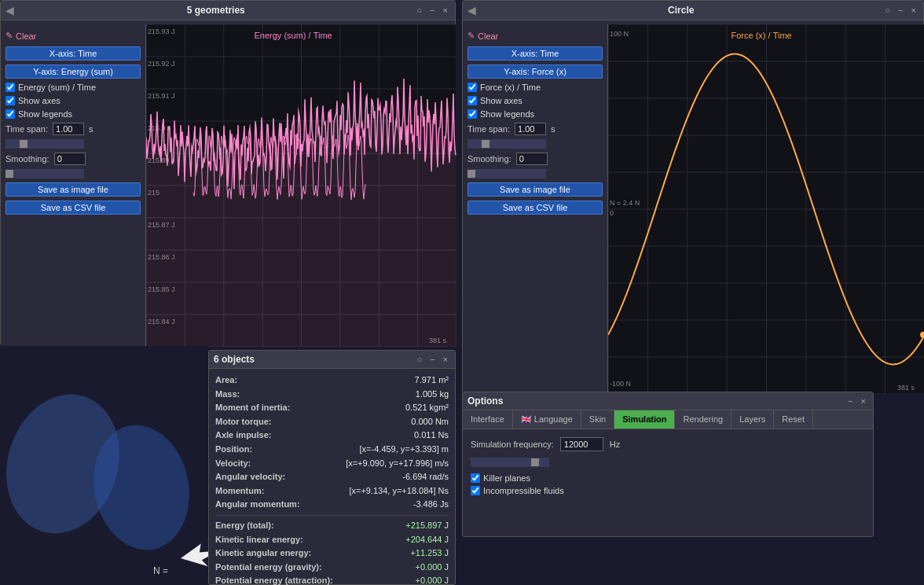  What do you see at coordinates (432, 10) in the screenshot?
I see `geometries-window-controls: ○ − ×` at bounding box center [432, 10].